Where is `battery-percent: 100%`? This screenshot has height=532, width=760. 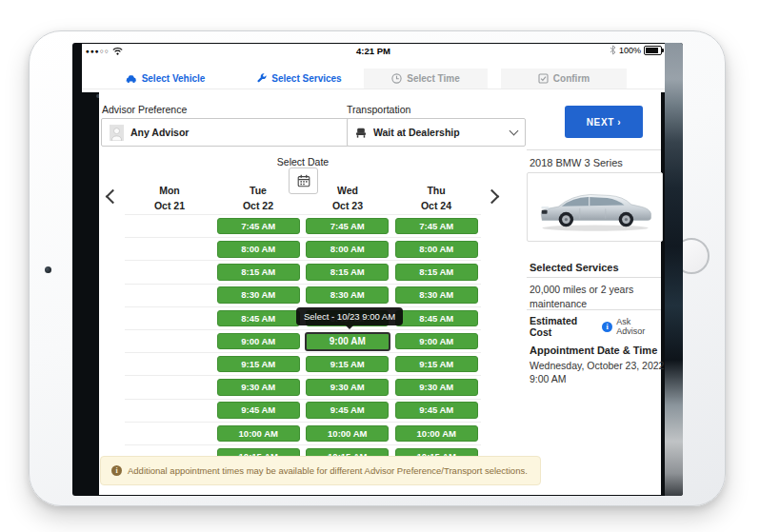 battery-percent: 100% is located at coordinates (630, 50).